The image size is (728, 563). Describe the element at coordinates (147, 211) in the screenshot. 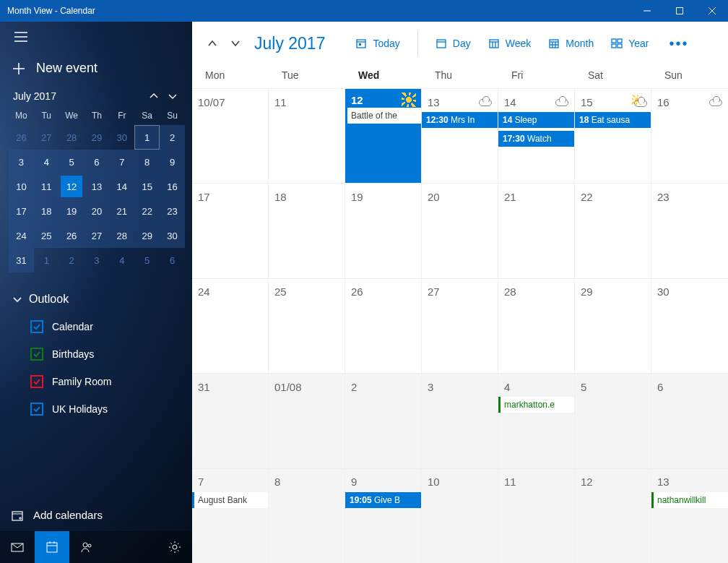

I see `mini-cal-day: 22` at that location.